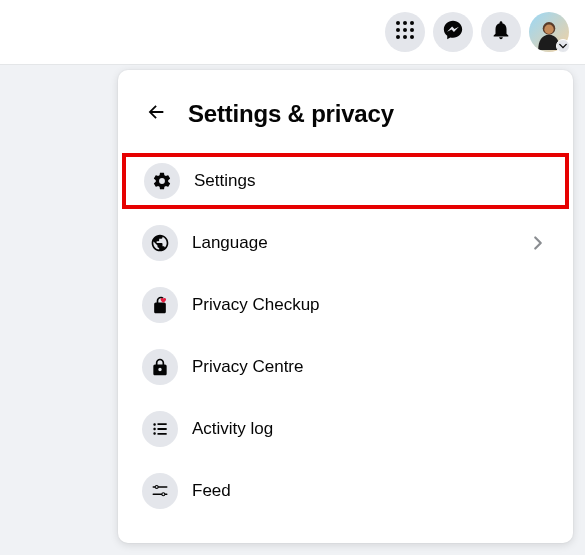 The height and width of the screenshot is (555, 585). I want to click on menu-label: Privacy Checkup, so click(370, 305).